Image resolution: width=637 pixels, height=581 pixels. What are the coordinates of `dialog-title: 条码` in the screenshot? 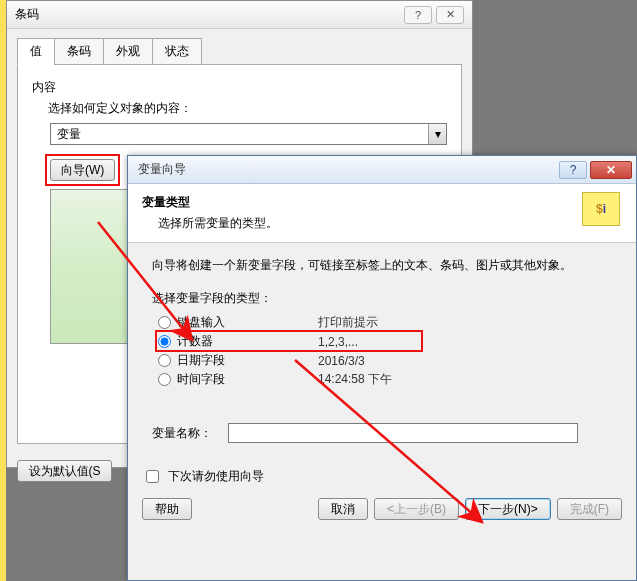 It's located at (208, 14).